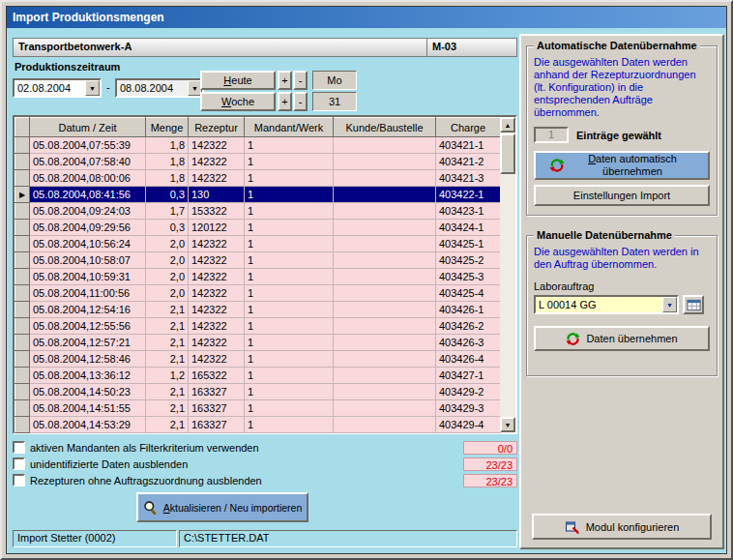 This screenshot has width=733, height=560. I want to click on date-to-input, so click(153, 88).